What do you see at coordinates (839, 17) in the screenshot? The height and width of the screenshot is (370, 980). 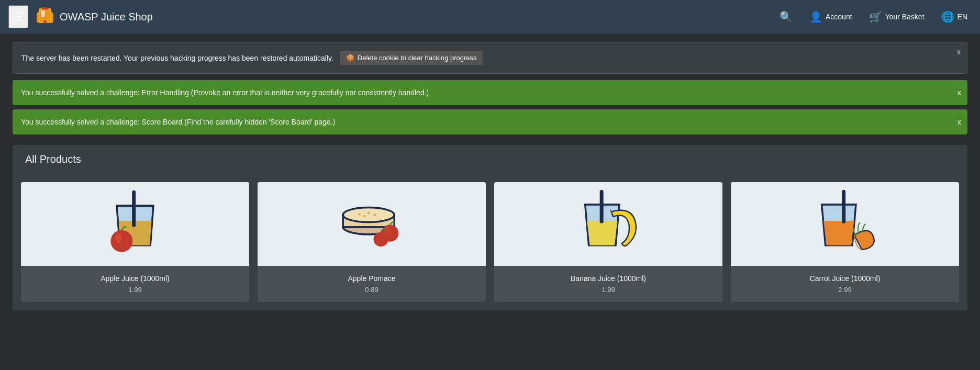 I see `account-label: Account` at bounding box center [839, 17].